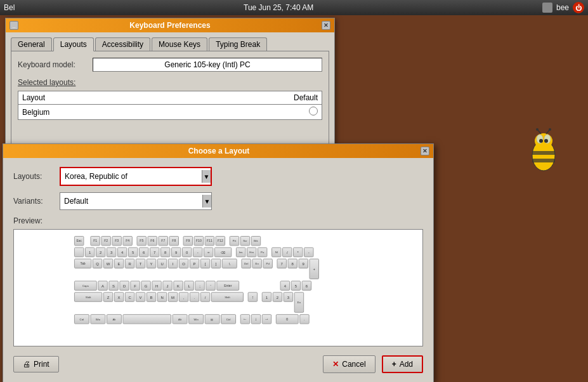 The height and width of the screenshot is (382, 588). I want to click on kb-semicolon: ;, so click(199, 286).